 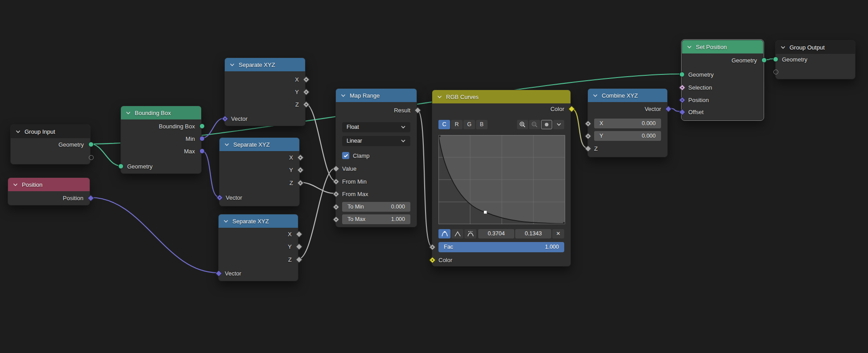 I want to click on node-header-combine-xyz: Combine XYZ, so click(x=628, y=95).